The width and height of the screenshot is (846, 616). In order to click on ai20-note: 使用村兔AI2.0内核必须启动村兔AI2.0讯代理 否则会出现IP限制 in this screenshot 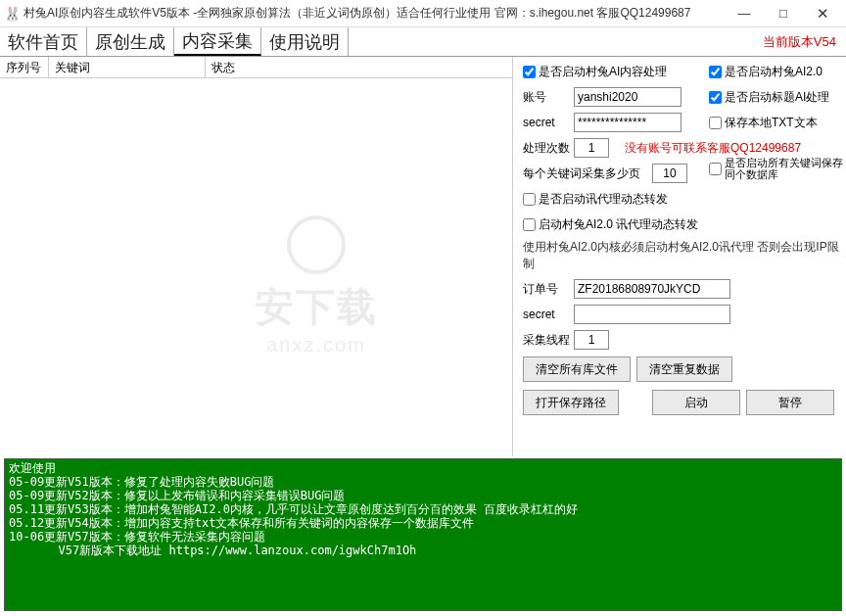, I will do `click(682, 256)`.